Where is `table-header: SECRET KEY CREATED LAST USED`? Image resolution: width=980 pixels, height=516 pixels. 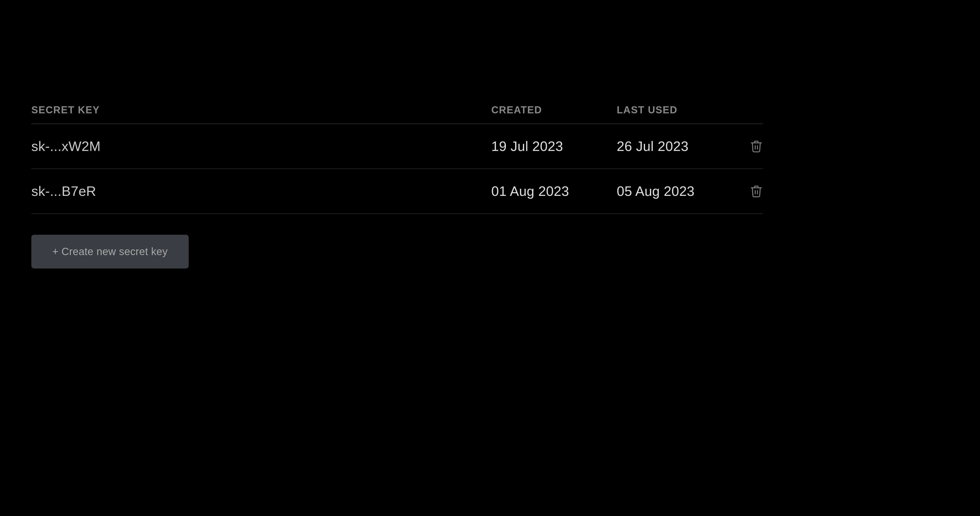 table-header: SECRET KEY CREATED LAST USED is located at coordinates (397, 114).